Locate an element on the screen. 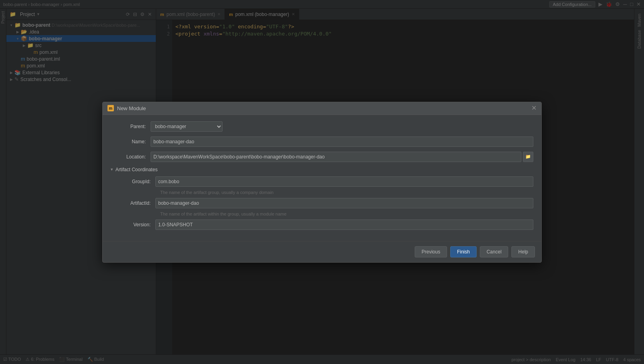  artifact-section-title: Artifact Coordinates is located at coordinates (137, 170).